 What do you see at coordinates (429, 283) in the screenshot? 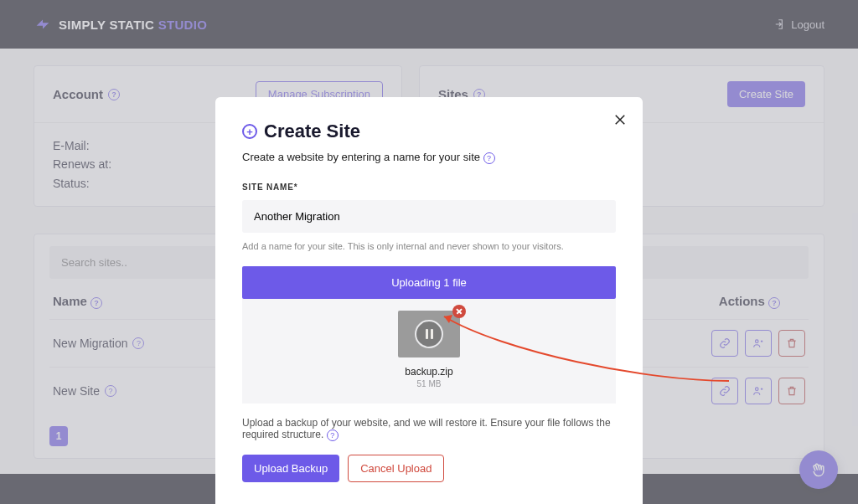
I see `upload-status-banner: Uploading 1 file` at bounding box center [429, 283].